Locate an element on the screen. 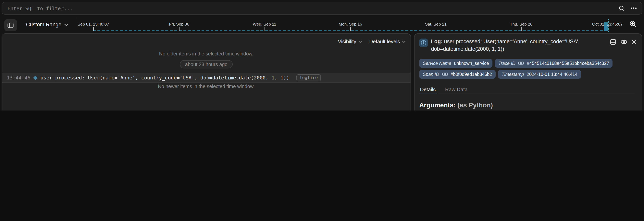 The image size is (644, 221). sql-filter-bar is located at coordinates (322, 8).